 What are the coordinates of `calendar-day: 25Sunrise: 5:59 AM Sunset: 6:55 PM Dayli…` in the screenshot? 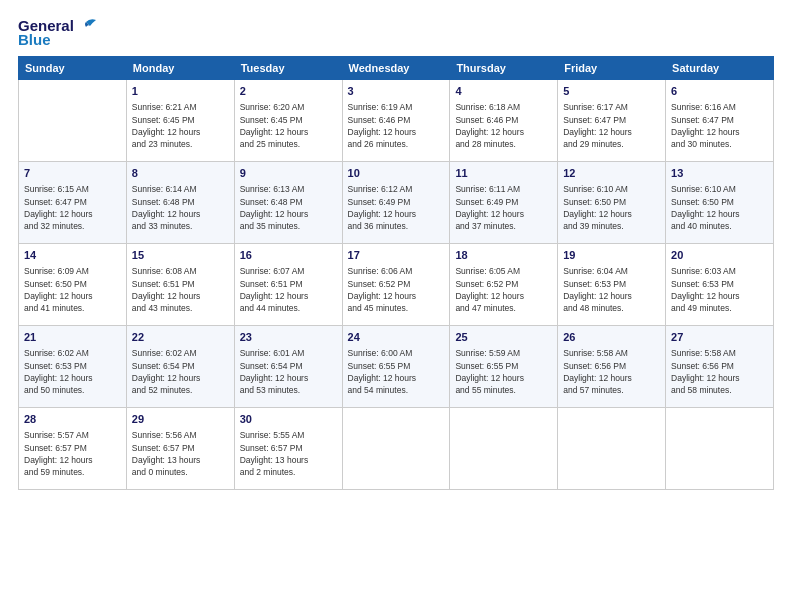 It's located at (504, 367).